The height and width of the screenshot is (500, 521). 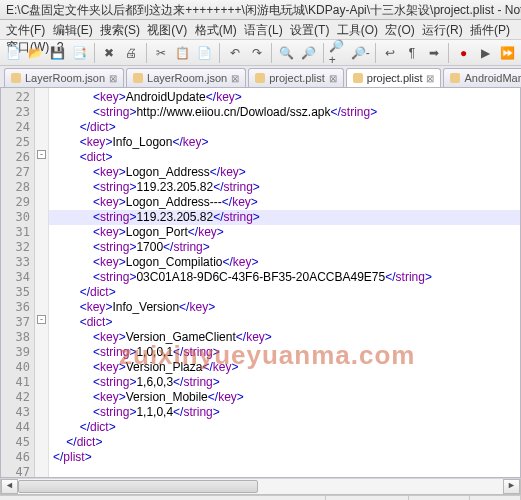 What do you see at coordinates (167, 30) in the screenshot?
I see `menu-item: 视图(V)` at bounding box center [167, 30].